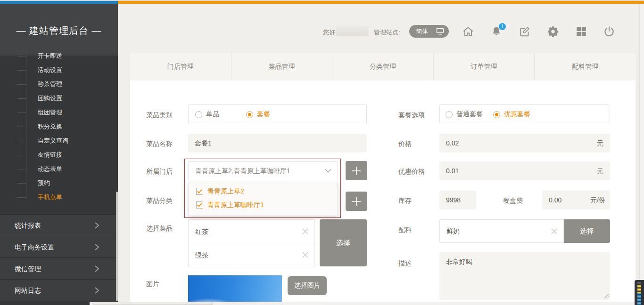 The height and width of the screenshot is (305, 644). Describe the element at coordinates (53, 140) in the screenshot. I see `sidebar-item-label: 自定义查询` at that location.